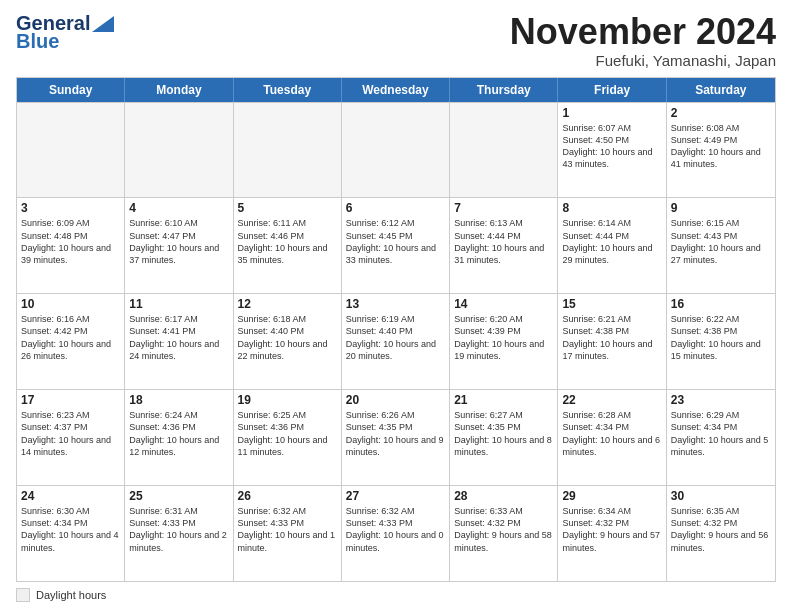  Describe the element at coordinates (288, 534) in the screenshot. I see `calendar-day-26: 26Sunrise: 6:32 AM Sunset: 4:33 PM Dayli…` at that location.